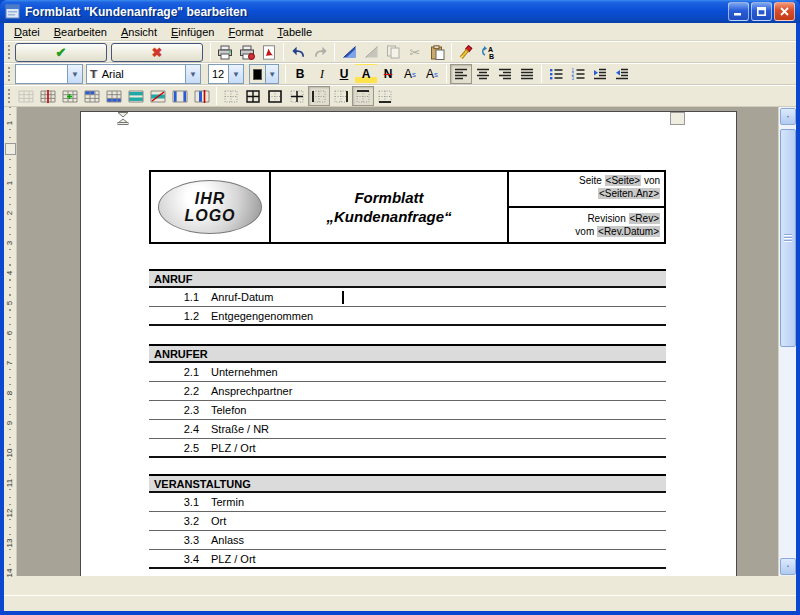  Describe the element at coordinates (300, 74) in the screenshot. I see `bold-button: B` at that location.